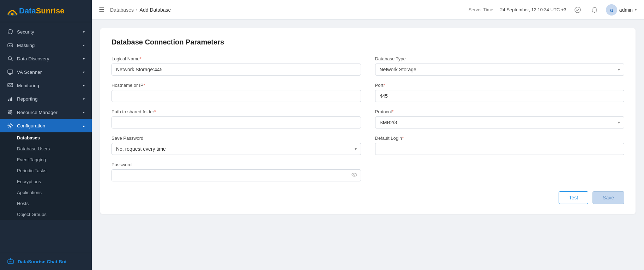 The height and width of the screenshot is (270, 644). What do you see at coordinates (595, 10) in the screenshot?
I see `bell-icon` at bounding box center [595, 10].